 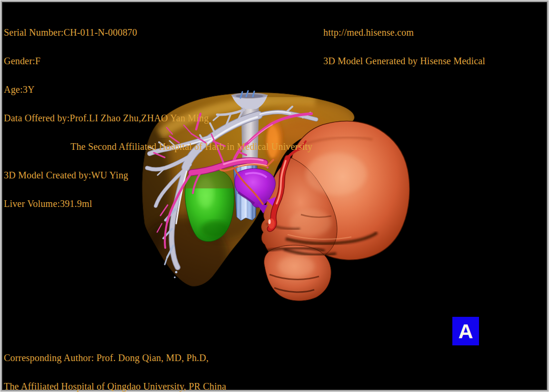 I want to click on liver-volume-label: Liver Volume:391.9ml, so click(x=158, y=204).